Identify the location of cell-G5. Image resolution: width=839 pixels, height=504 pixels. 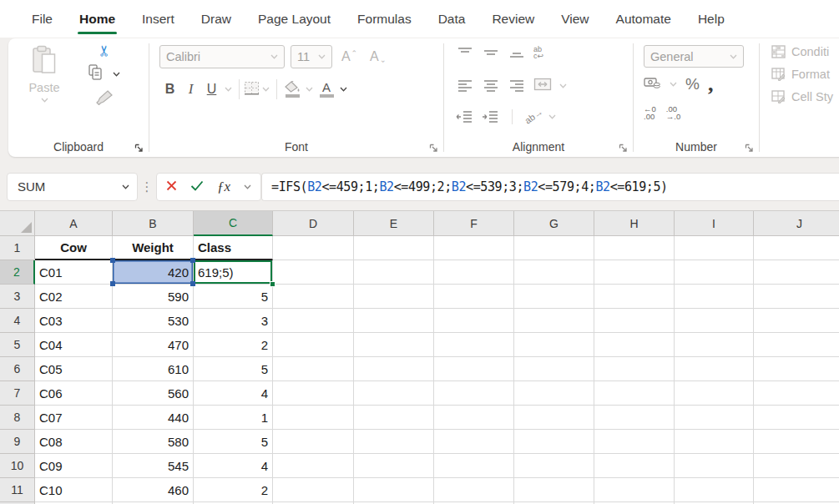
(554, 345).